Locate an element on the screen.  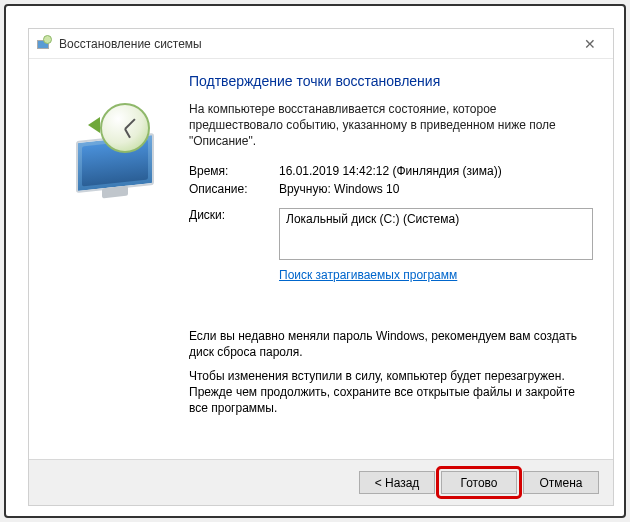
restart-note: Чтобы изменения вступили в силу, компьют… is located at coordinates (391, 392).